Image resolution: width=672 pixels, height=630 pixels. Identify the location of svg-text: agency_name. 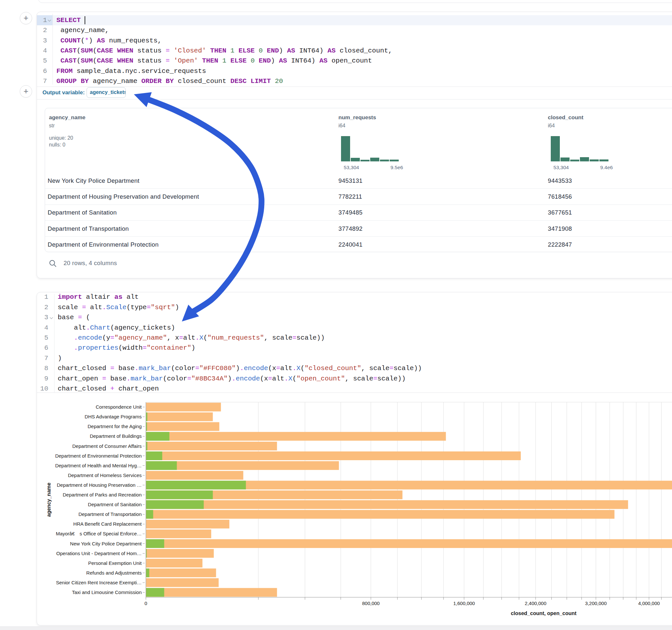
(49, 500).